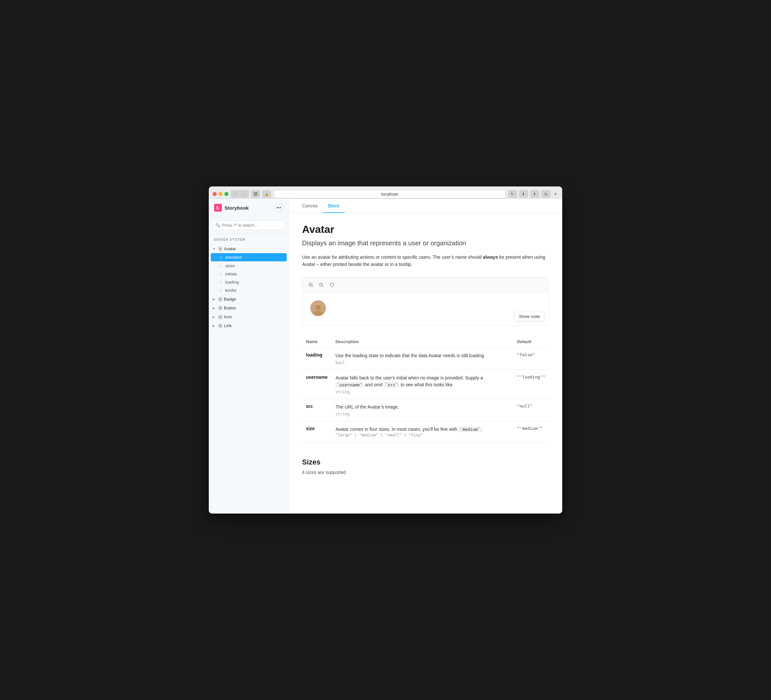 The image size is (771, 700). I want to click on col-header-default: Default, so click(531, 342).